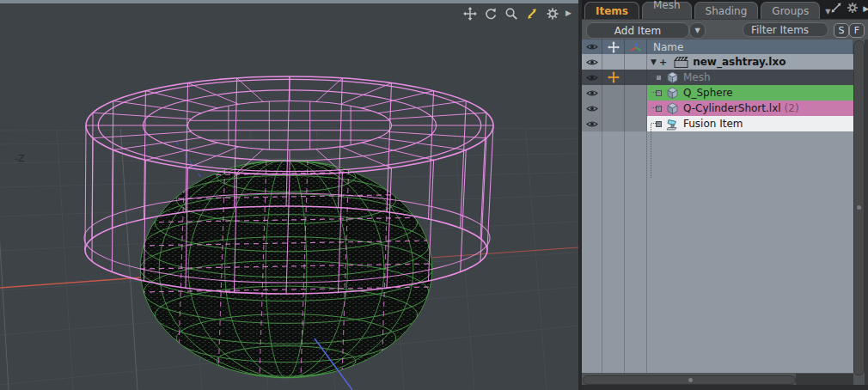 The image size is (868, 390). Describe the element at coordinates (614, 46) in the screenshot. I see `transform-column-header` at that location.